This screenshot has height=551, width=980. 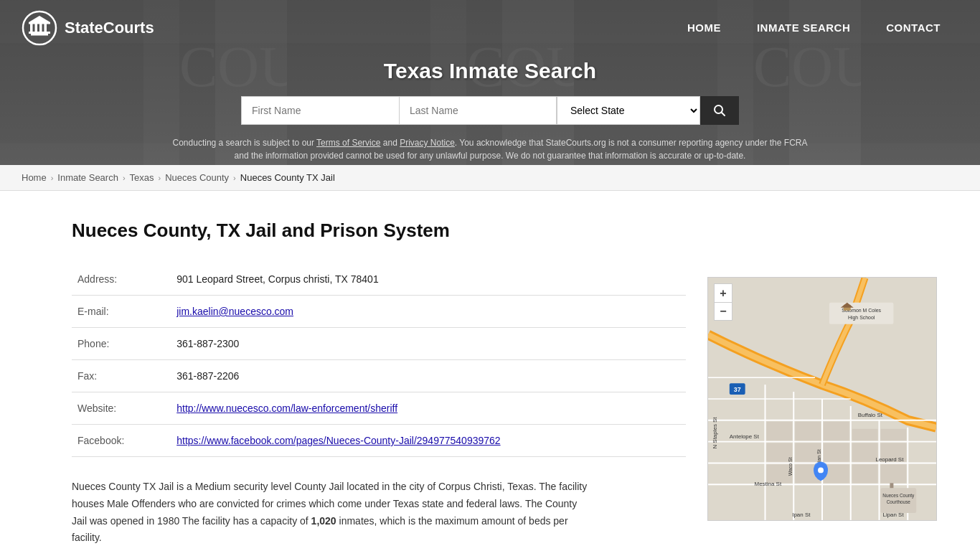 What do you see at coordinates (379, 376) in the screenshot?
I see `fax-row: Fax: 361-887-2206` at bounding box center [379, 376].